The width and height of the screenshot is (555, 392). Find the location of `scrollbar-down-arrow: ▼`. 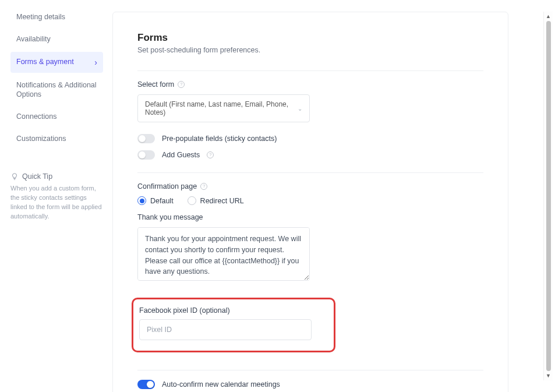

scrollbar-down-arrow: ▼ is located at coordinates (549, 376).